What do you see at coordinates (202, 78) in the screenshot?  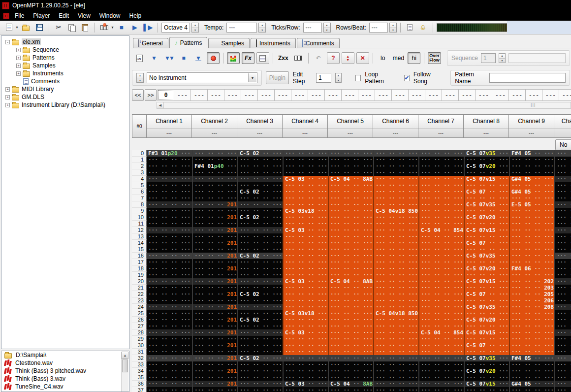 I see `instrument-select: No Instrument ▼` at bounding box center [202, 78].